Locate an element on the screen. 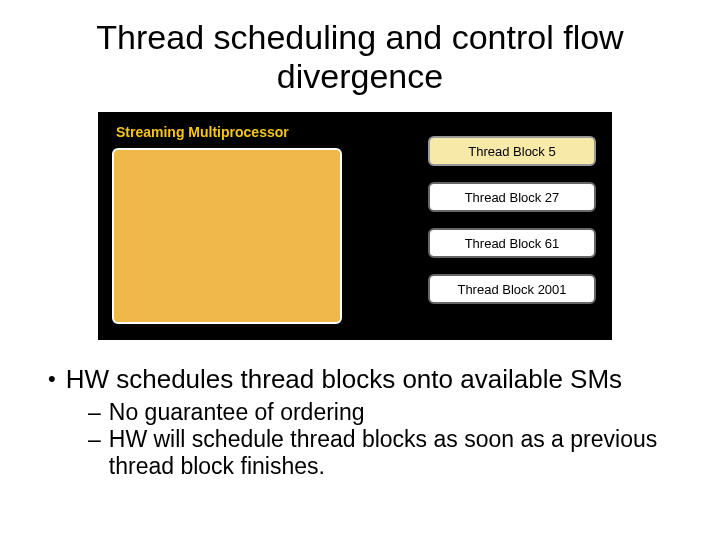  bullet-sub-list: – No guarantee of ordering – HW will sch… is located at coordinates (380, 440).